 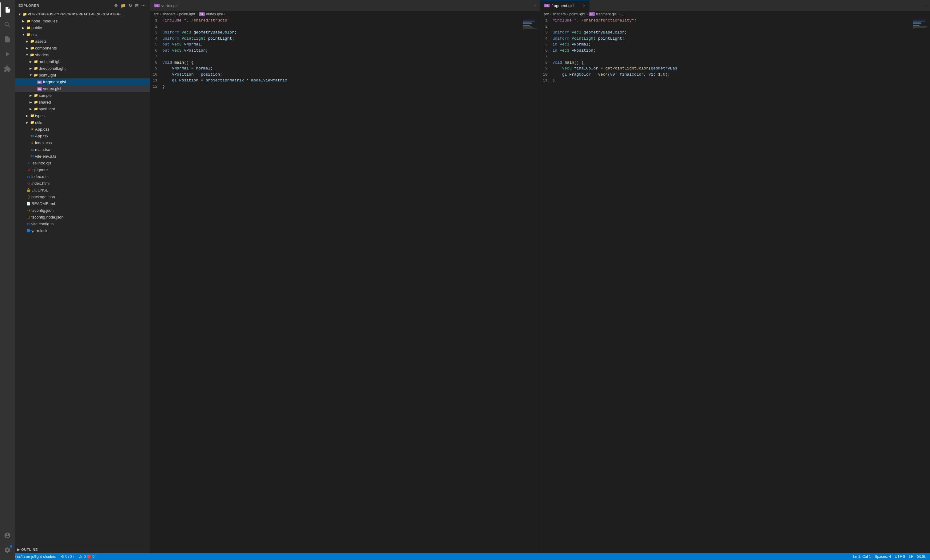 What do you see at coordinates (922, 557) in the screenshot?
I see `status-language: GLSL` at bounding box center [922, 557].